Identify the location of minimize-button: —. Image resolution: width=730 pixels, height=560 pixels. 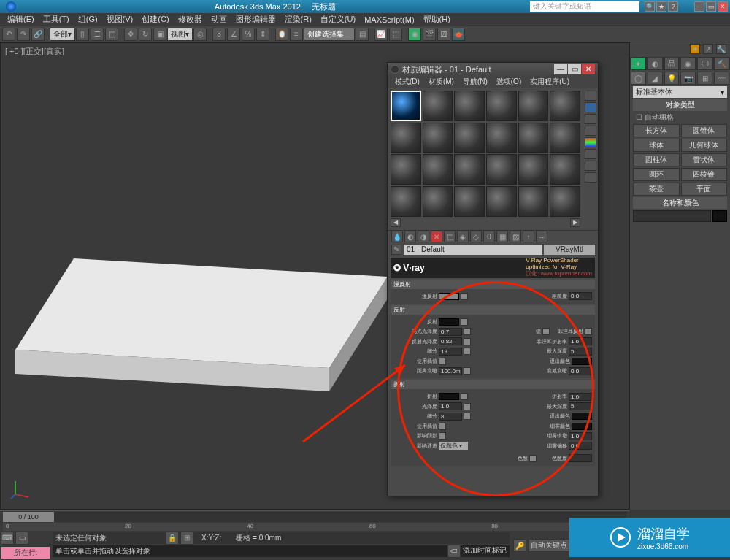
(699, 7).